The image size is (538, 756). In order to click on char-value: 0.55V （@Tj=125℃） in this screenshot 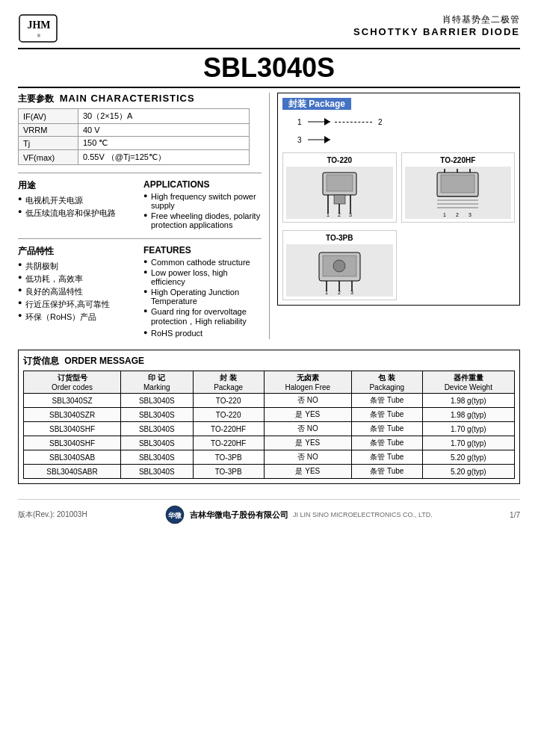, I will do `click(164, 158)`.